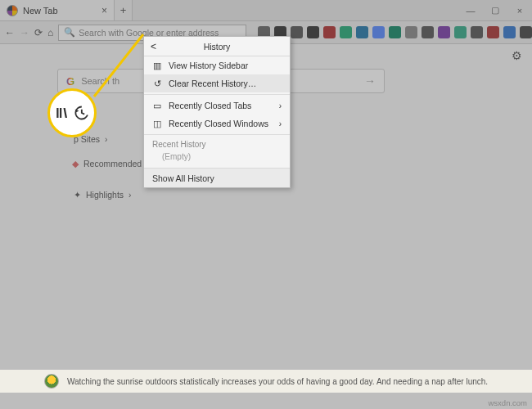 This screenshot has width=532, height=409. Describe the element at coordinates (517, 56) in the screenshot. I see `customize-gear-icon: ⚙` at that location.